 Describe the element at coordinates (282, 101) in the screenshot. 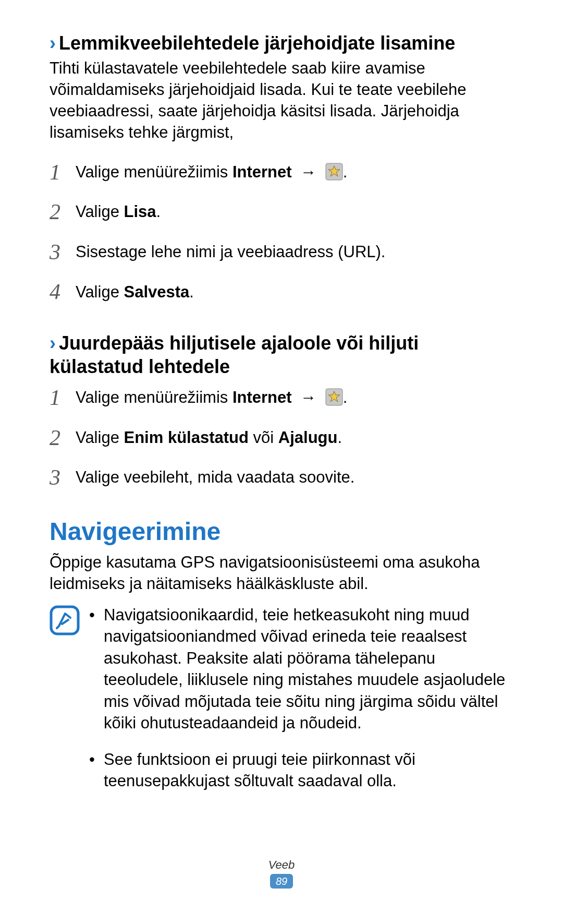

I see `section1-body: Tihti külastavatele veebilehtedele saab …` at that location.